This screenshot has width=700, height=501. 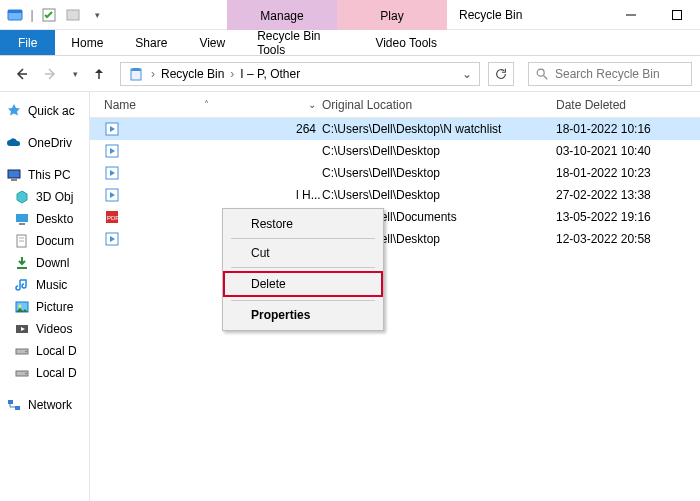 I want to click on tab-file: File, so click(x=28, y=42).